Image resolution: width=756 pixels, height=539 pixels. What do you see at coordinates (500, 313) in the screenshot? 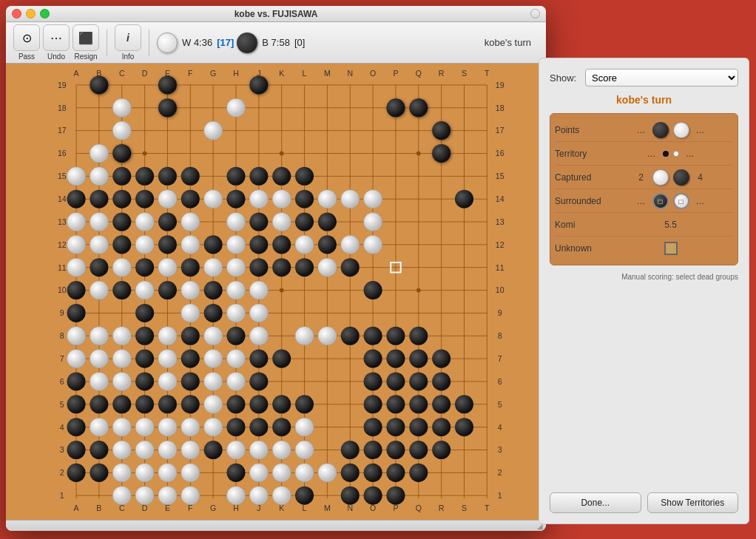
I see `svg-text: 9` at bounding box center [500, 313].